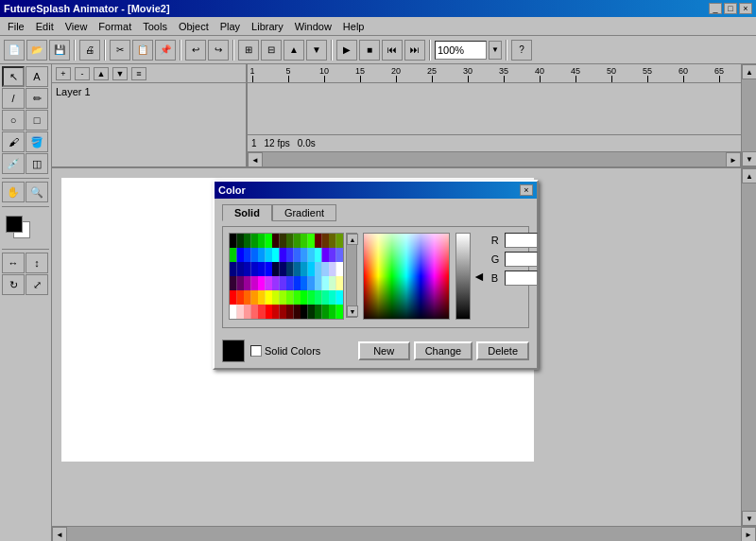 The width and height of the screenshot is (756, 541). I want to click on alpha-canvas, so click(463, 276).